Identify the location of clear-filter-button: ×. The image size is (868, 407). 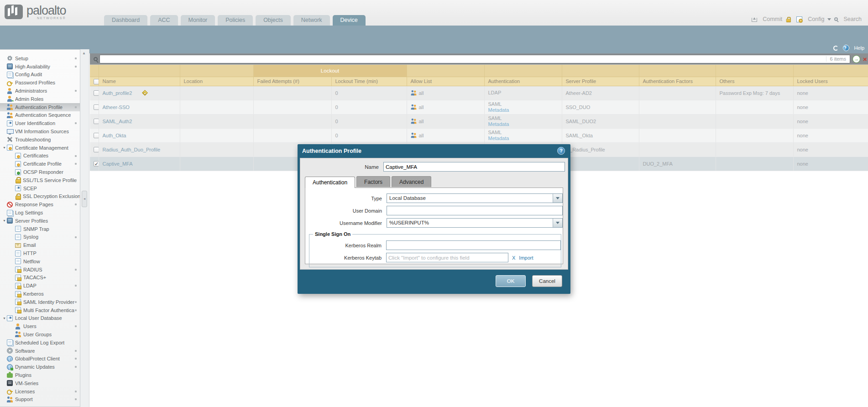
(865, 59).